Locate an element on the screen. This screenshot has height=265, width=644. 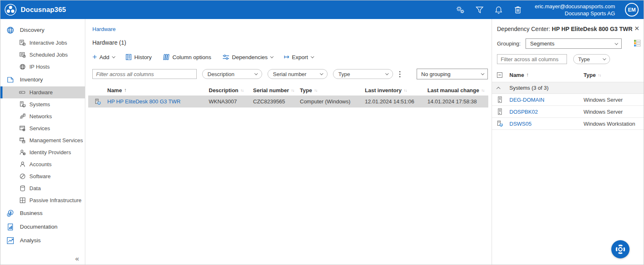
sidebar-collapse-button: « is located at coordinates (77, 259).